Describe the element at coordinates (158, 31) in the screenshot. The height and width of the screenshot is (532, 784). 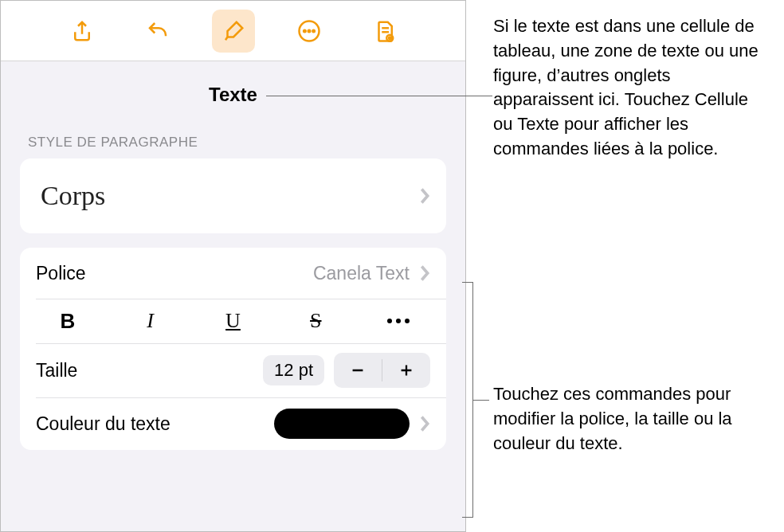
I see `undo-icon` at that location.